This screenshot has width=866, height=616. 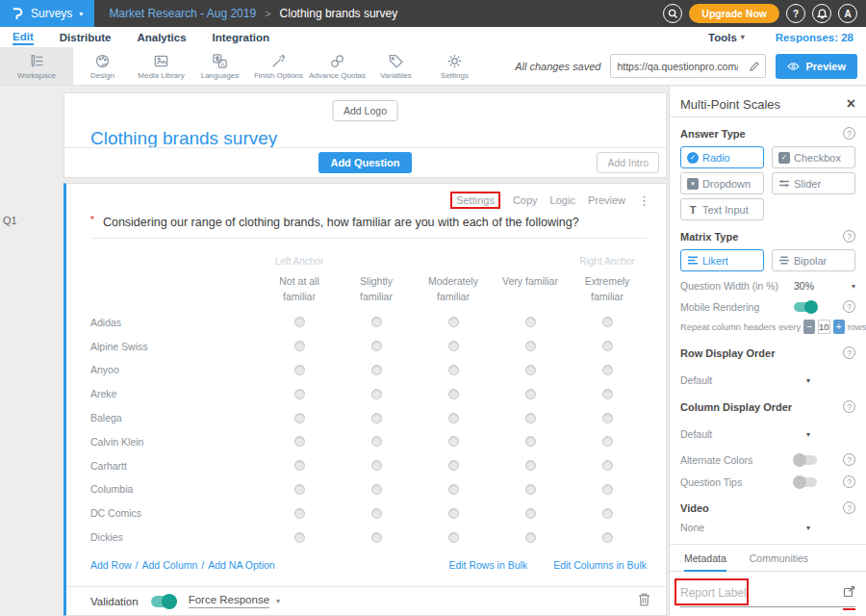 What do you see at coordinates (235, 601) in the screenshot?
I see `force-response-dropdown: Force Response ▾` at bounding box center [235, 601].